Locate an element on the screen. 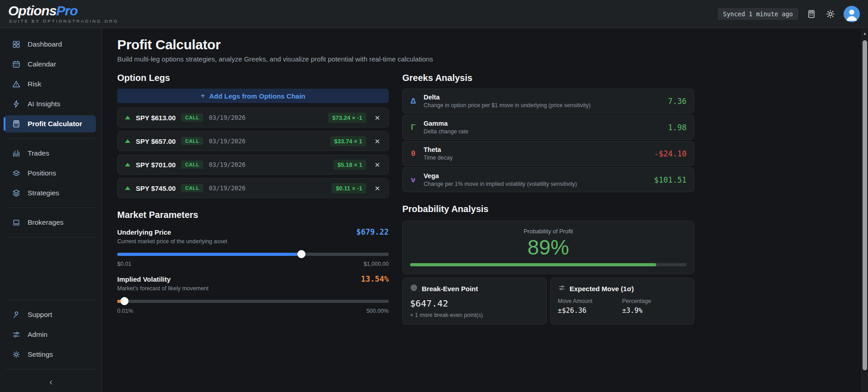 This screenshot has width=868, height=392. greek-value: 7.36 is located at coordinates (677, 101).